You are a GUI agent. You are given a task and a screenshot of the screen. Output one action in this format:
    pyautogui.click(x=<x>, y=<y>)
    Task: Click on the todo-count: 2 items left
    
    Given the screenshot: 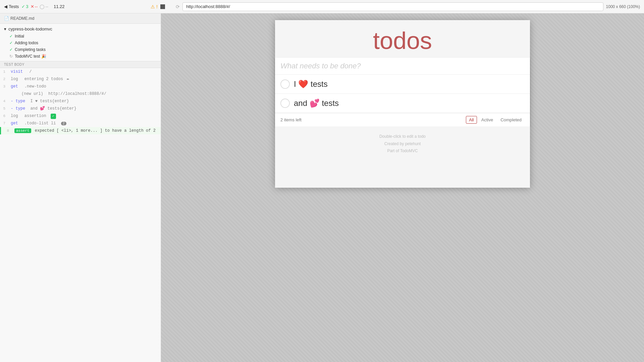 What is the action you would take?
    pyautogui.click(x=373, y=120)
    